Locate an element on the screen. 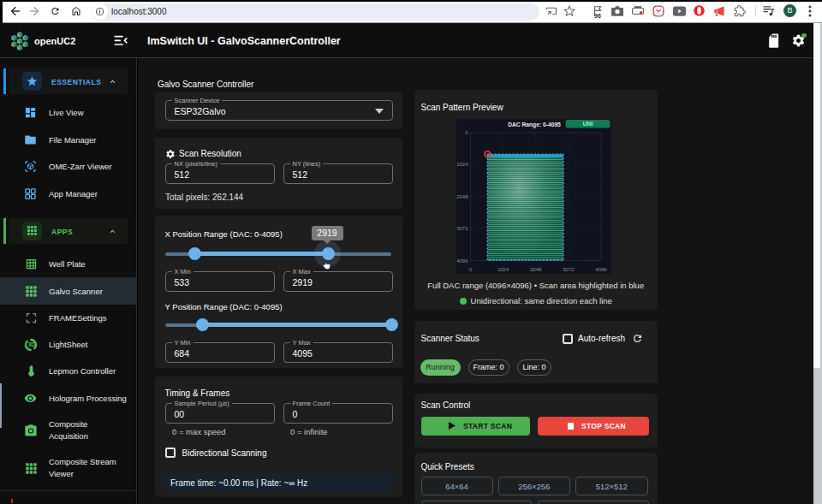  svg-text: DAC Range: 0-4095 is located at coordinates (534, 125).